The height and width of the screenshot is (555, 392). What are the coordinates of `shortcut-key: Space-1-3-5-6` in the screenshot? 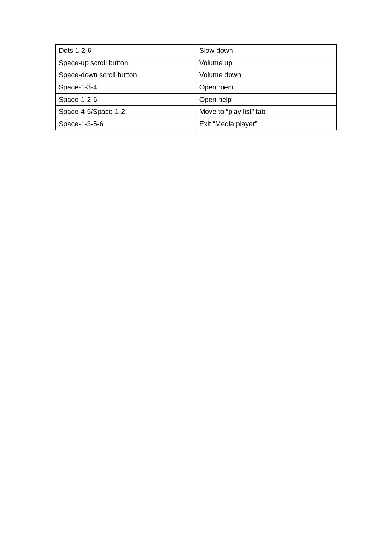 It's located at (126, 124).